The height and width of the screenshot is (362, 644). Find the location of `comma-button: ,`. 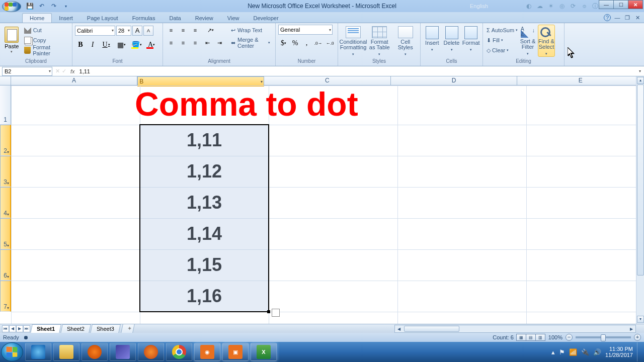

comma-button: , is located at coordinates (307, 43).